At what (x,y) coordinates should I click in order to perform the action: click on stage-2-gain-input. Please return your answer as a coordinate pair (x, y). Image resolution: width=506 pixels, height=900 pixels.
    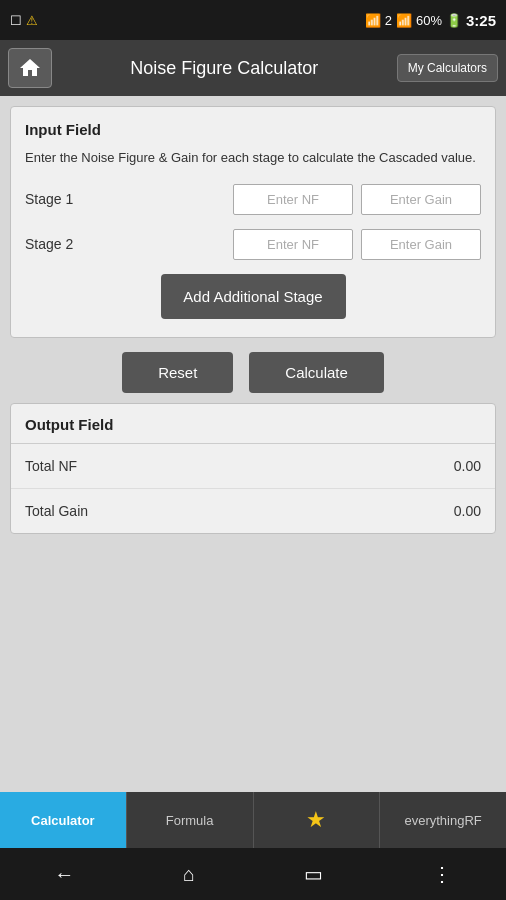
    Looking at the image, I should click on (421, 244).